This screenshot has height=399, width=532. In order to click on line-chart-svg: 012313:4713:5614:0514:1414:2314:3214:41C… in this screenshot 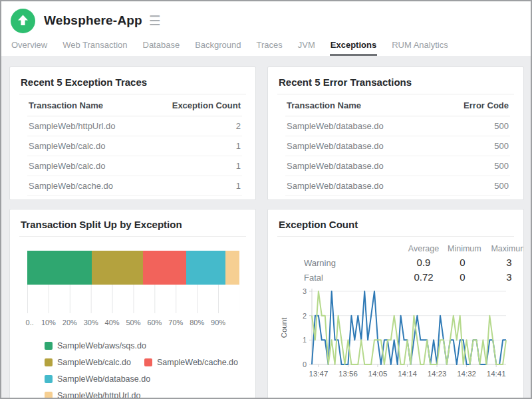, I will do `click(396, 342)`.